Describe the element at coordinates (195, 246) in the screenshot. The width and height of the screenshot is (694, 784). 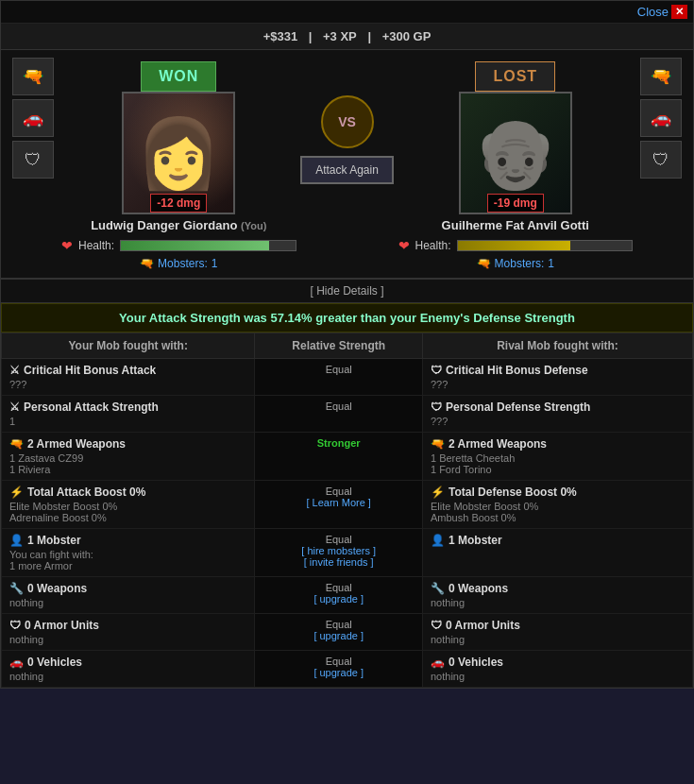
I see `player-health-bar` at that location.